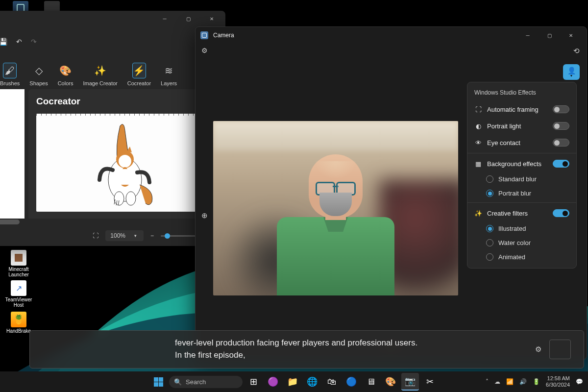 The image size is (588, 392). Describe the element at coordinates (536, 382) in the screenshot. I see `battery-icon: 🔋` at that location.